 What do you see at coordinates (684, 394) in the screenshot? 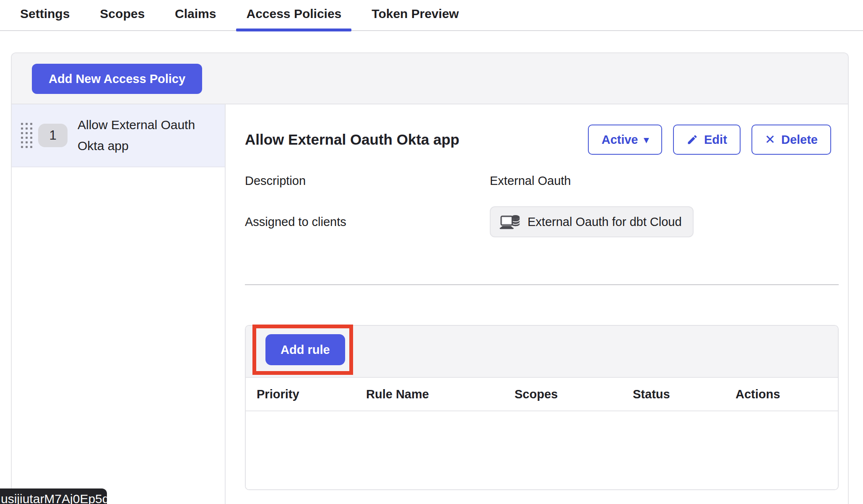
I see `column-header-status: Status` at bounding box center [684, 394].